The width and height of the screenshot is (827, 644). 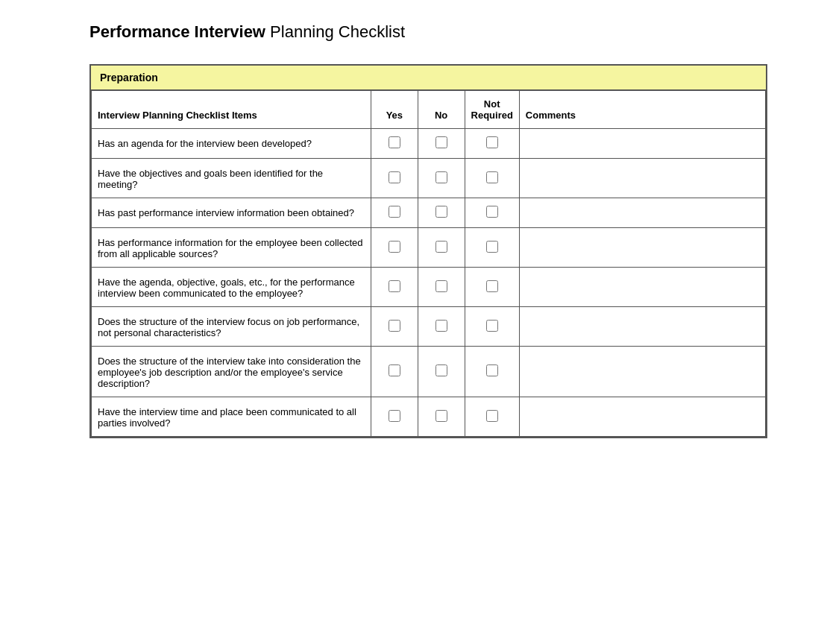 I want to click on table-row: Has an agenda for the interview been dev…, so click(x=429, y=144).